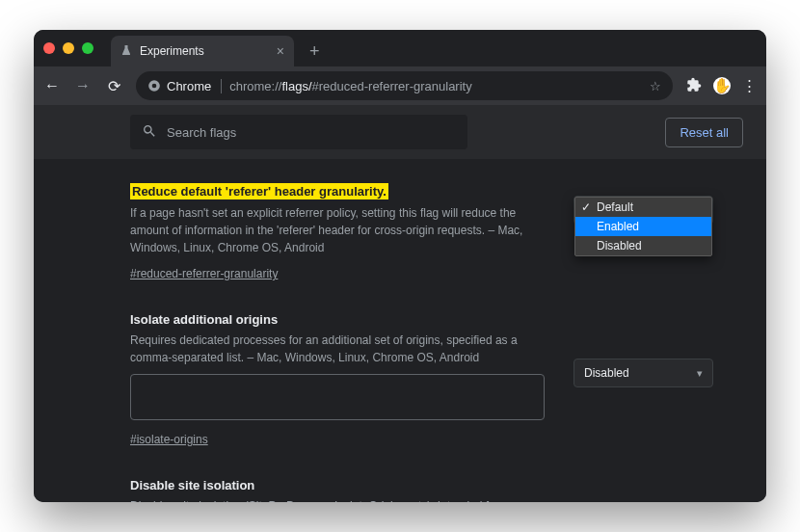 The image size is (800, 532). Describe the element at coordinates (126, 52) in the screenshot. I see `flask-icon` at that location.